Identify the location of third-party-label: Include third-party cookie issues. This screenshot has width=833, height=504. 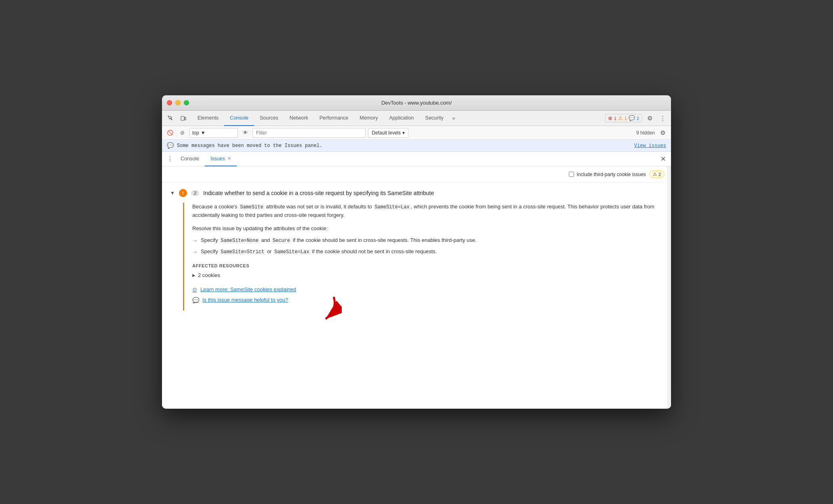
(611, 174).